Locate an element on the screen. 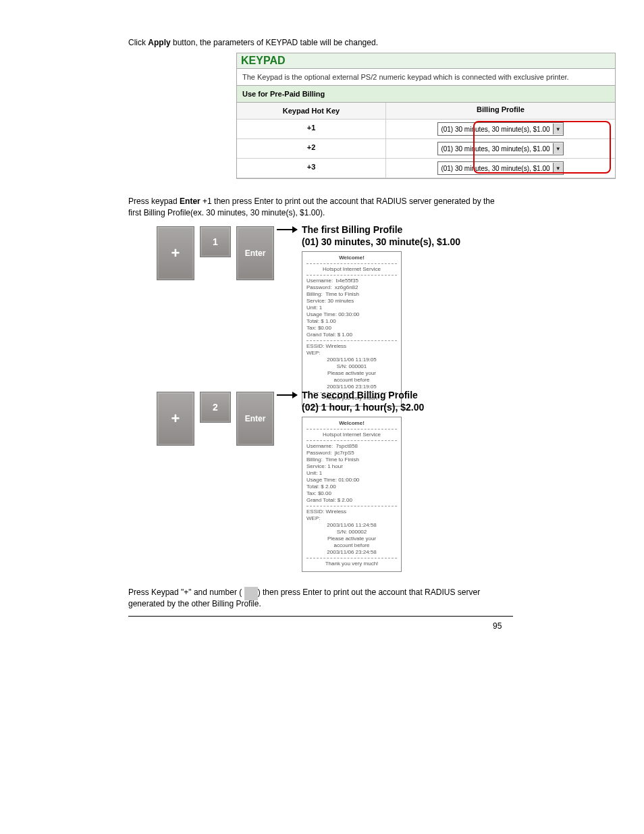 The width and height of the screenshot is (644, 834). billing-profile-select-3: (01) 30 minutes, 30 minute(s), $1.00 ▼ is located at coordinates (500, 168).